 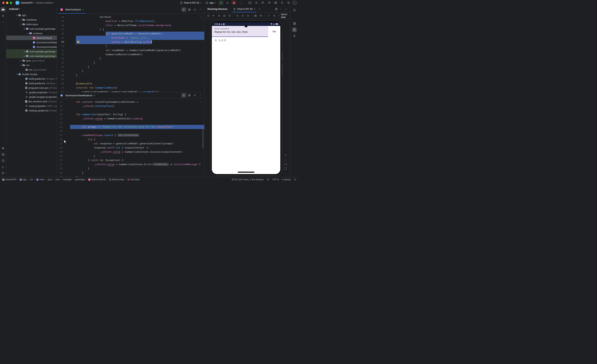 What do you see at coordinates (66, 42) in the screenshot?
I see `line-number: 50` at bounding box center [66, 42].